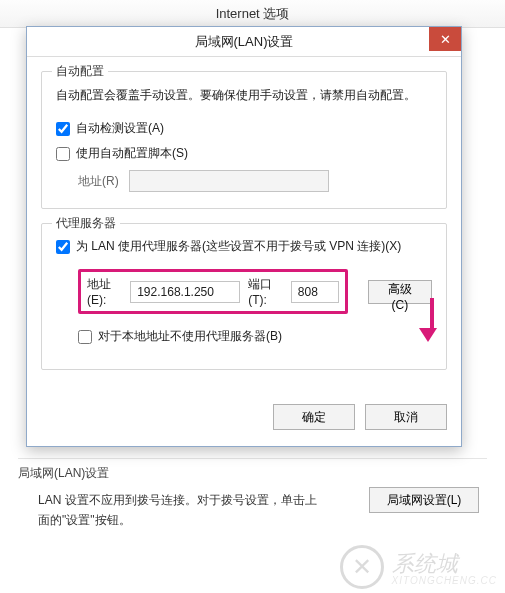 The image size is (505, 593). I want to click on proxy-enable-row: 为 LAN 使用代理服务器(这些设置不用于拨号或 VPN 连接)(X), so click(244, 246).